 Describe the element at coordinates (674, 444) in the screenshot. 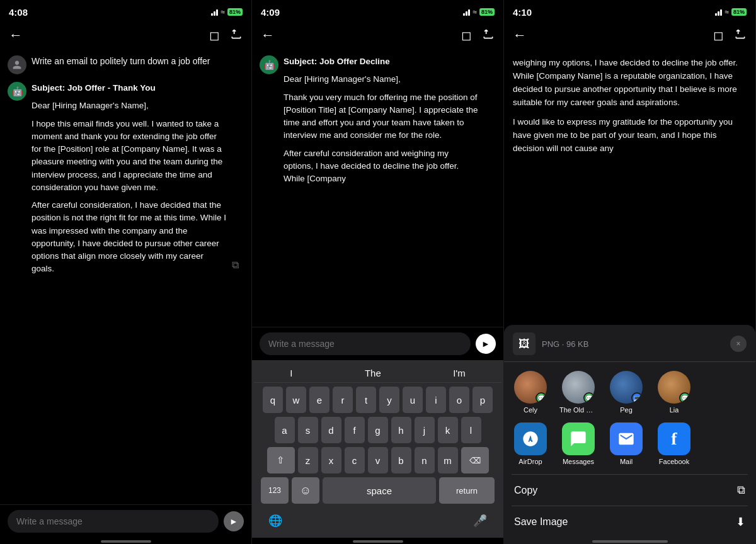

I see `app-facebook: f Facebook` at that location.